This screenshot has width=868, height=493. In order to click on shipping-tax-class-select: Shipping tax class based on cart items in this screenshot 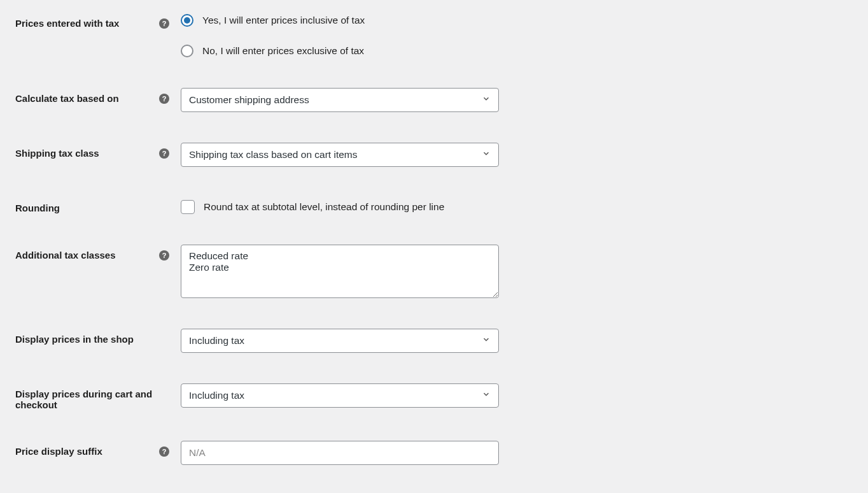, I will do `click(340, 155)`.